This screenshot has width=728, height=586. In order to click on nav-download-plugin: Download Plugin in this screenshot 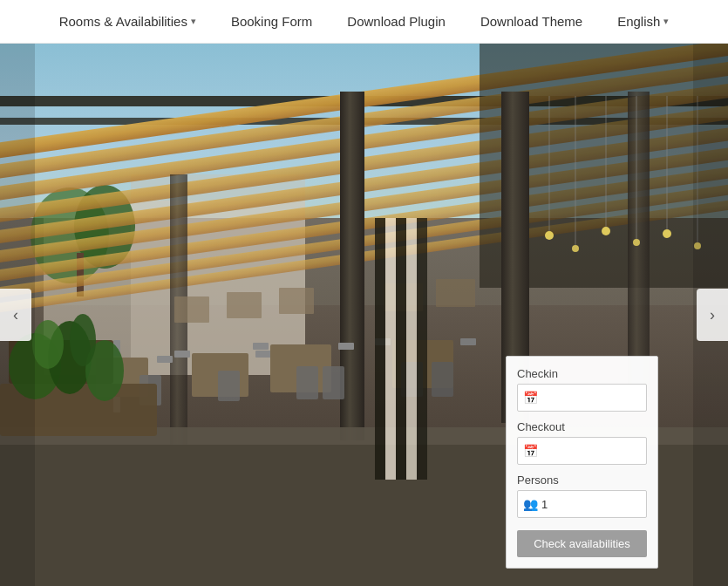, I will do `click(396, 21)`.